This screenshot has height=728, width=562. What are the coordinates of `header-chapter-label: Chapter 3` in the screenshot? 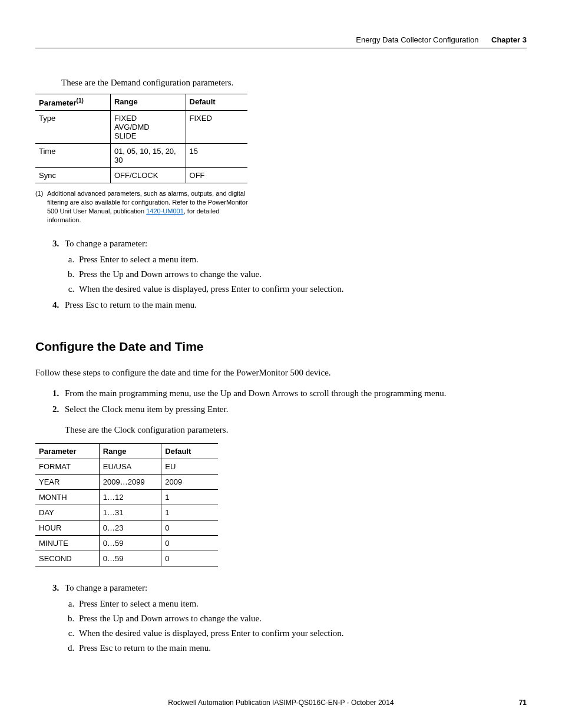 It's located at (509, 40).